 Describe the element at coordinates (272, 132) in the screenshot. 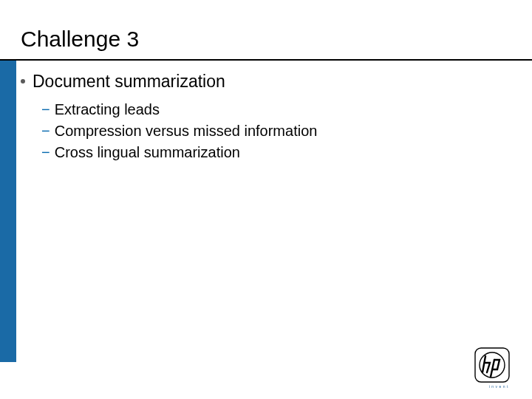

I see `sub-bullet-item: − Compression versus missed information` at that location.